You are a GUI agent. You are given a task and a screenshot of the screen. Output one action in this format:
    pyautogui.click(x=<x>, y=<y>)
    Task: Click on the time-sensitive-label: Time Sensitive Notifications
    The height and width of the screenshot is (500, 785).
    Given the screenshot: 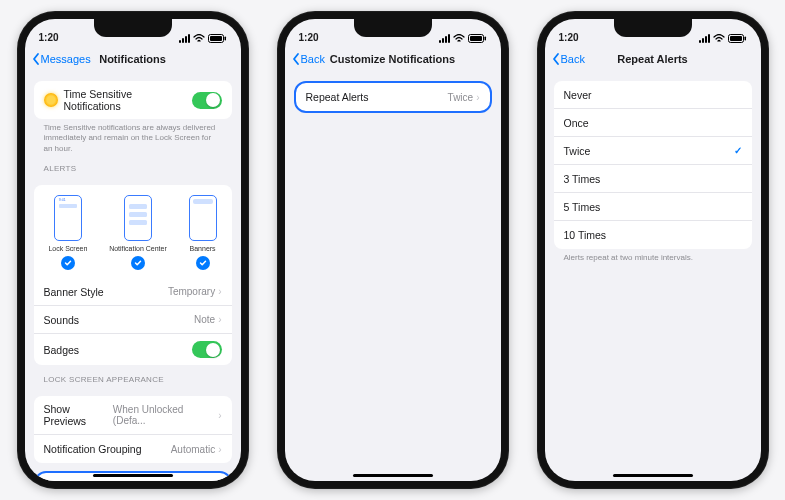 What is the action you would take?
    pyautogui.click(x=128, y=100)
    